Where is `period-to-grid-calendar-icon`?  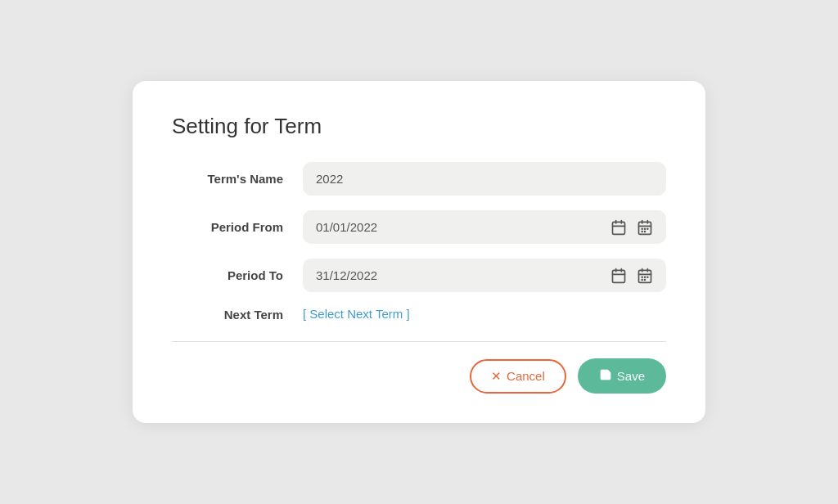 period-to-grid-calendar-icon is located at coordinates (645, 276).